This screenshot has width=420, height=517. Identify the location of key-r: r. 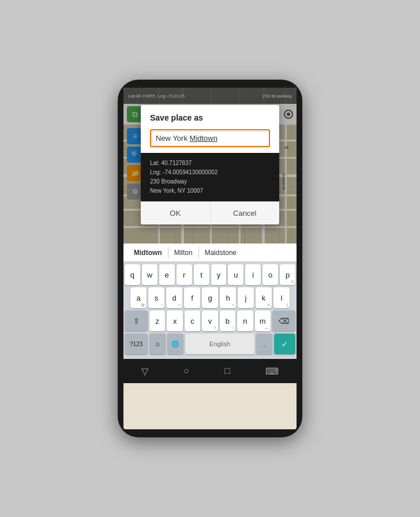
(185, 275).